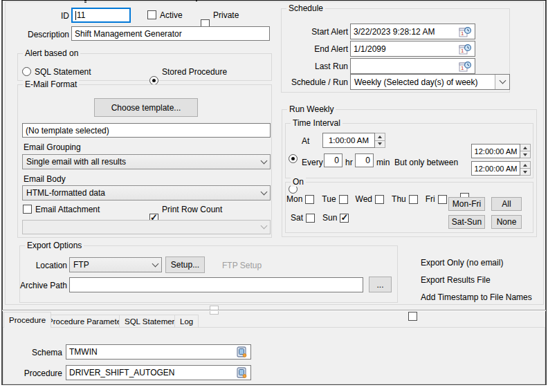 Image resolution: width=548 pixels, height=392 pixels. Describe the element at coordinates (185, 265) in the screenshot. I see `setup-button: Setup...` at that location.